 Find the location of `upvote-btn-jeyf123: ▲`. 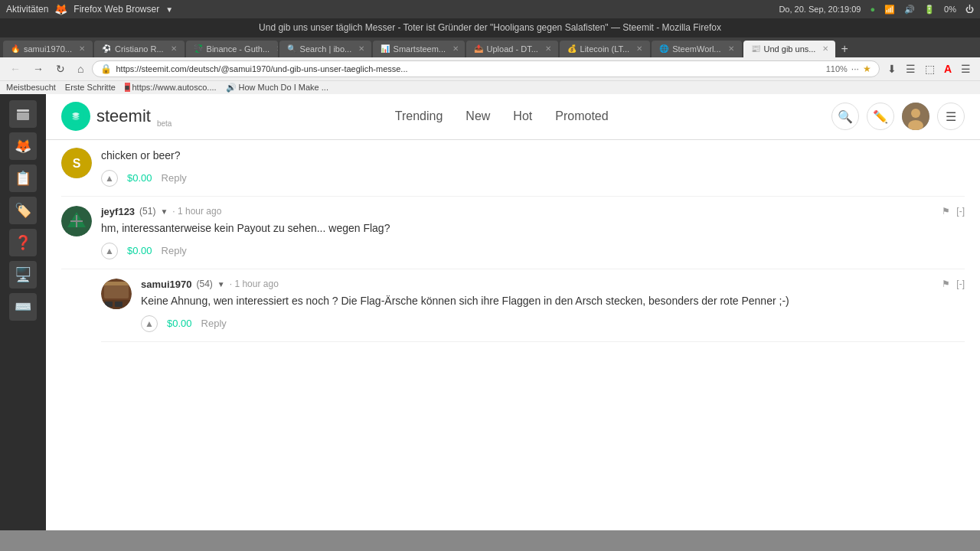

upvote-btn-jeyf123: ▲ is located at coordinates (109, 251).